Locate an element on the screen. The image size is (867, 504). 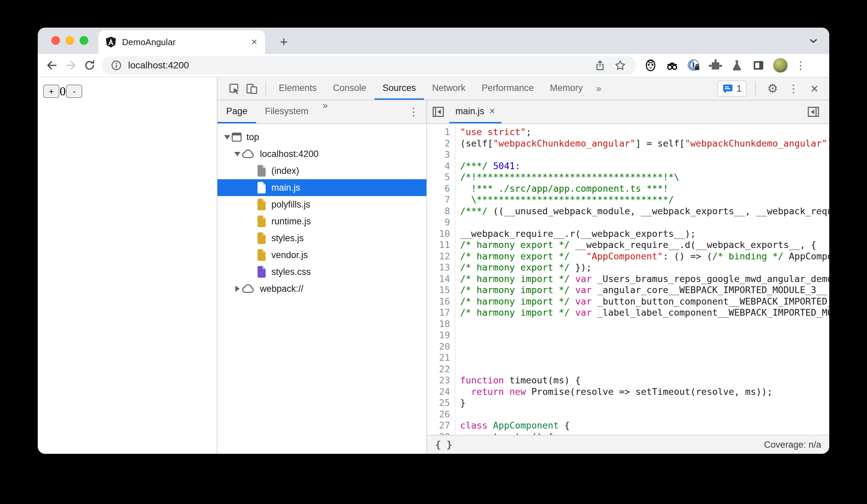
code-line: /* harmony export */ "AppComponent": () … is located at coordinates (645, 256).